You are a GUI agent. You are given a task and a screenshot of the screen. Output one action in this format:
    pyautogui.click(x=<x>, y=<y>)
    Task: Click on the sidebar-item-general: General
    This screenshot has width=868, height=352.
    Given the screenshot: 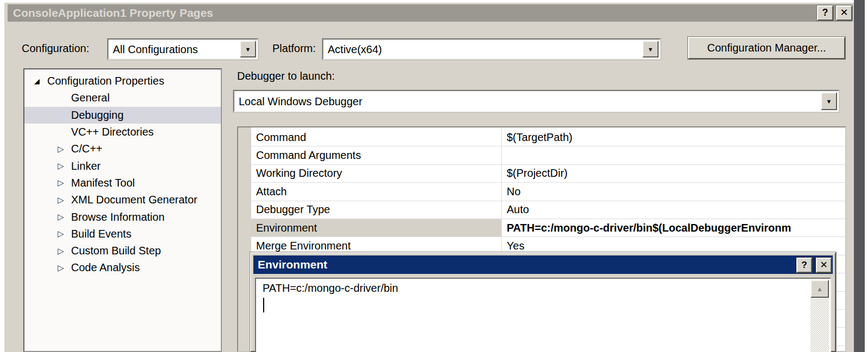 What is the action you would take?
    pyautogui.click(x=123, y=98)
    